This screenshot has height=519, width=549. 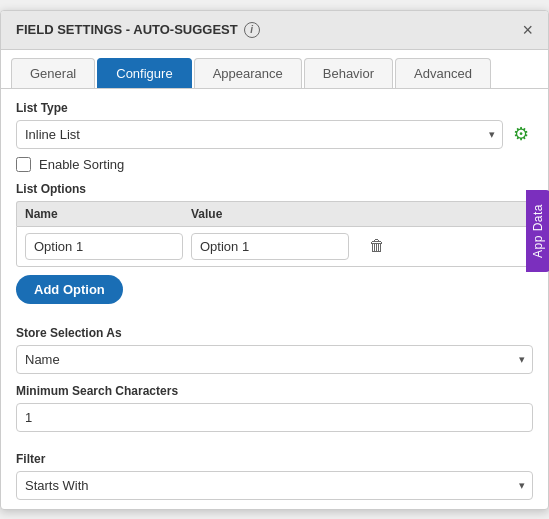 What do you see at coordinates (274, 134) in the screenshot?
I see `list-type-row: Inline List External List Manual ▾ ⚙` at bounding box center [274, 134].